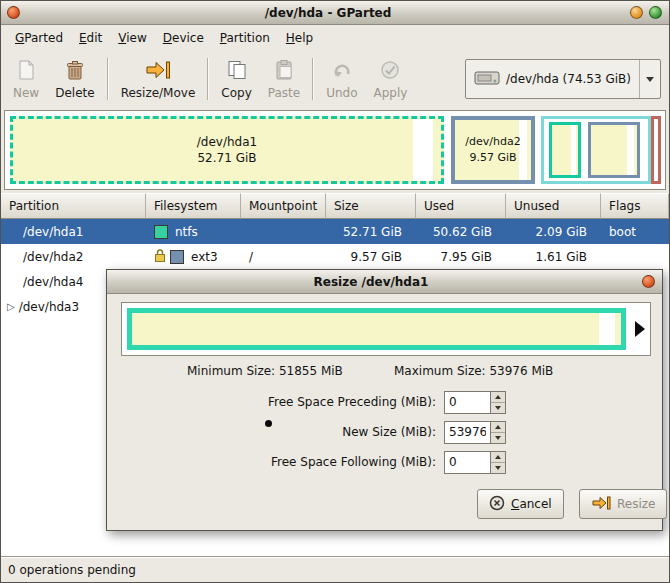  Describe the element at coordinates (554, 232) in the screenshot. I see `cell-unused: 2.09 GiB` at that location.